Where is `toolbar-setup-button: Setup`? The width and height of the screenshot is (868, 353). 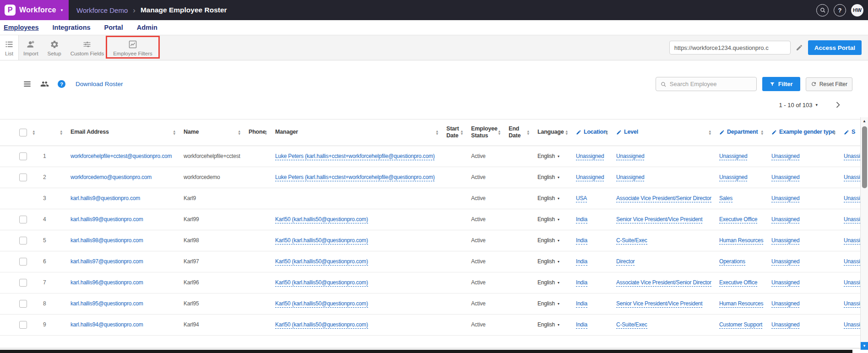
toolbar-setup-button: Setup is located at coordinates (54, 48).